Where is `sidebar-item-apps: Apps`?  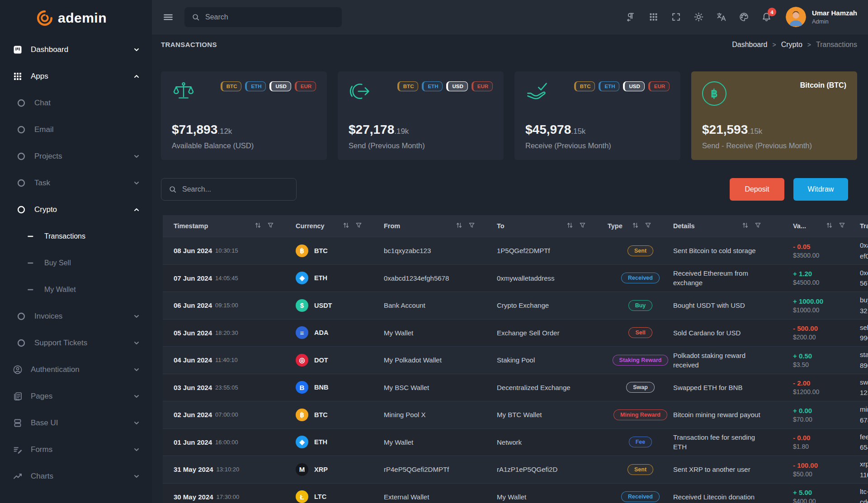
sidebar-item-apps: Apps is located at coordinates (76, 76).